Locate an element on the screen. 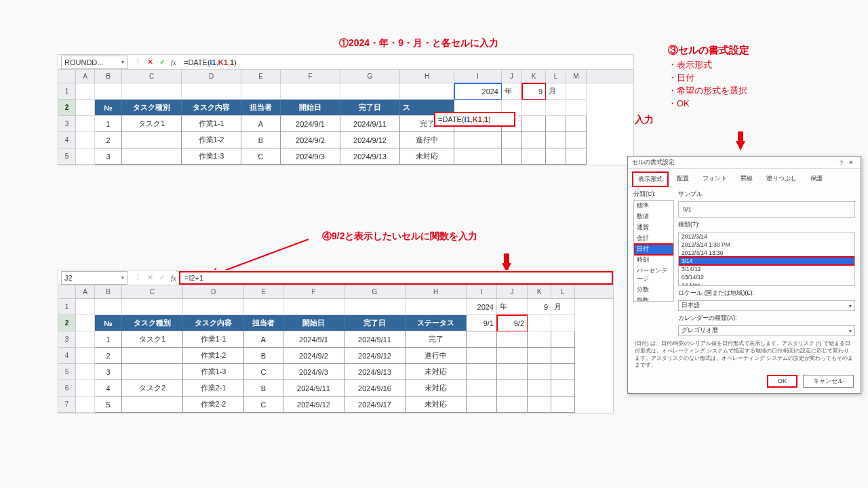 This screenshot has height=488, width=868. table-cell: 完了 is located at coordinates (436, 340).